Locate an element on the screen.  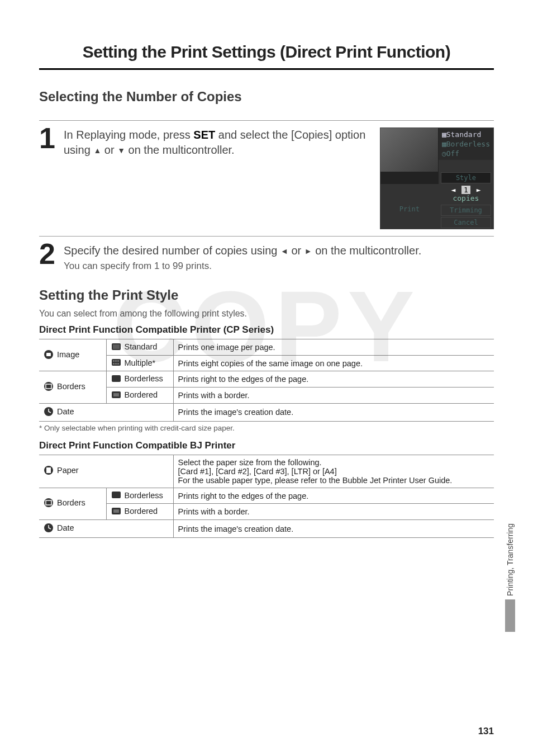
side-tab-label: Printing, Transferring is located at coordinates (510, 560).